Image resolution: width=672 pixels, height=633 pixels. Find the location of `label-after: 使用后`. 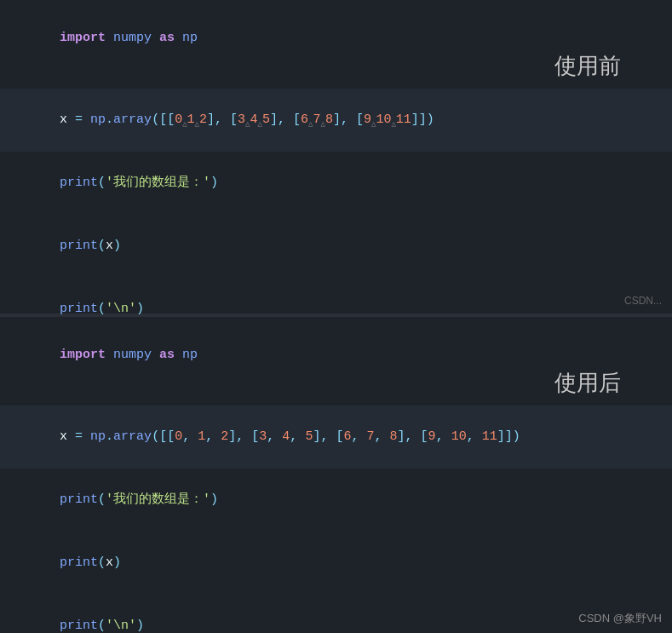

label-after: 使用后 is located at coordinates (588, 383).